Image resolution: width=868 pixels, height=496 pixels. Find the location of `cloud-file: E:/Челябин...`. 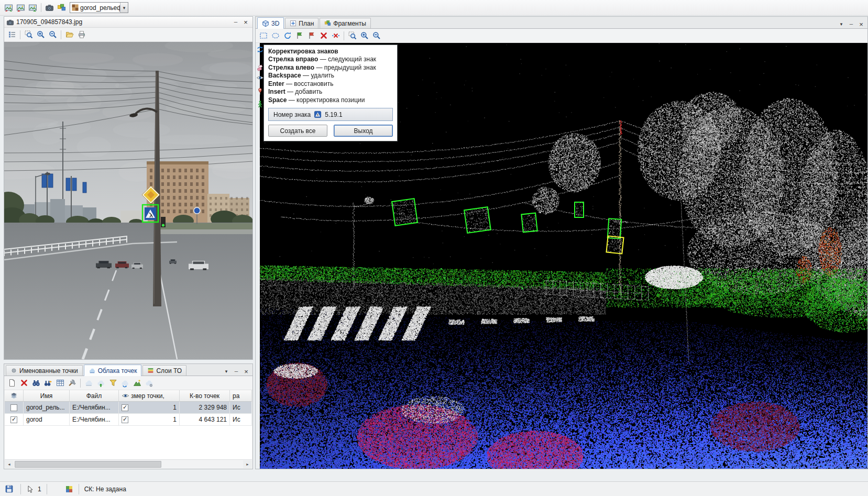

cloud-file: E:/Челябин... is located at coordinates (91, 407).